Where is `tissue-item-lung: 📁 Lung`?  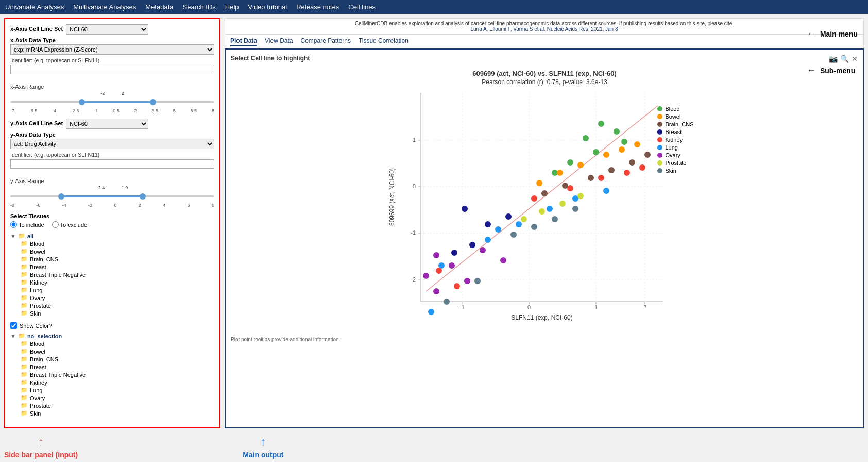 tissue-item-lung: 📁 Lung is located at coordinates (117, 290).